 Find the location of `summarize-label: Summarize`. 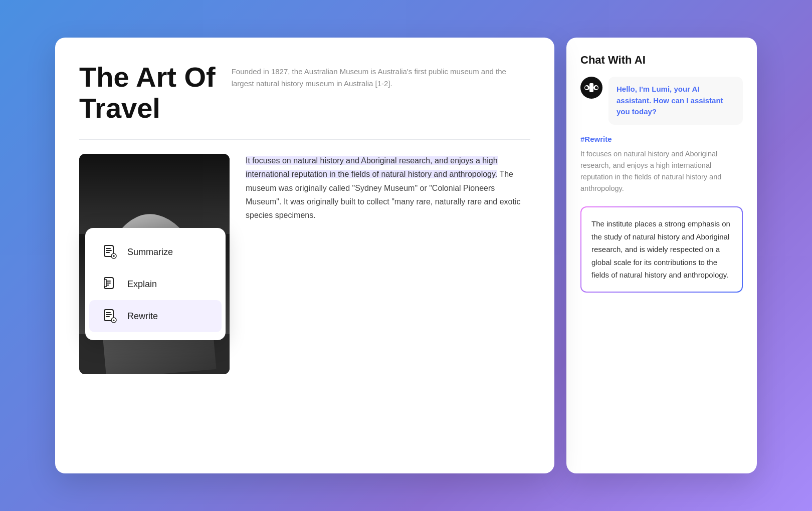

summarize-label: Summarize is located at coordinates (150, 252).